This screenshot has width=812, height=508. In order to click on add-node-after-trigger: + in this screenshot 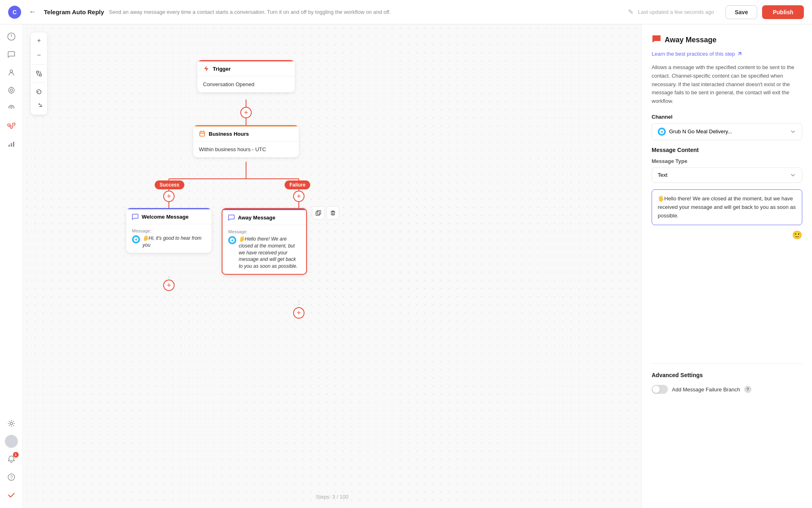, I will do `click(246, 113)`.